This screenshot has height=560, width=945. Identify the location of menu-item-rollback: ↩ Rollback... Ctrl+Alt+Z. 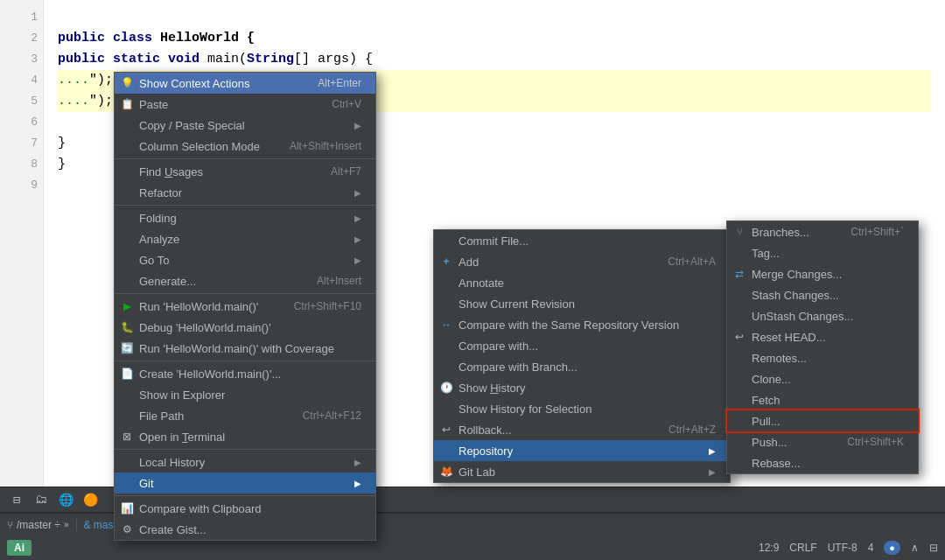
(582, 430).